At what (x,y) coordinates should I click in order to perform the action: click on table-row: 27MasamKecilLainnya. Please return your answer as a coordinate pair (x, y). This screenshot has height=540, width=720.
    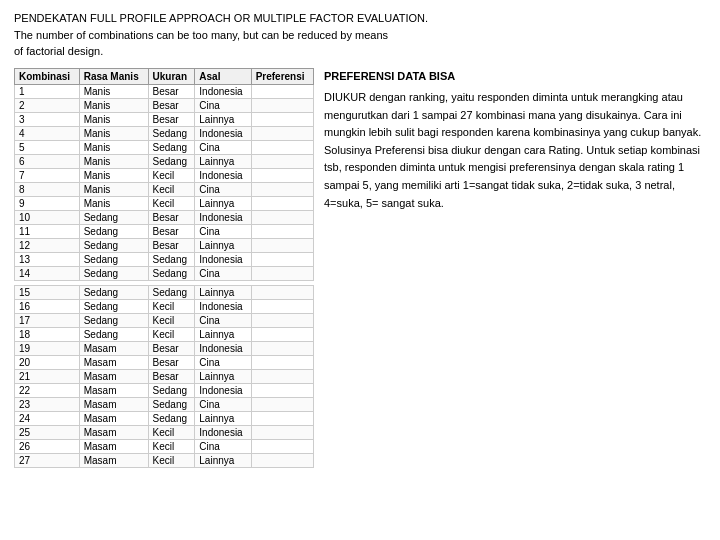
    Looking at the image, I should click on (164, 460).